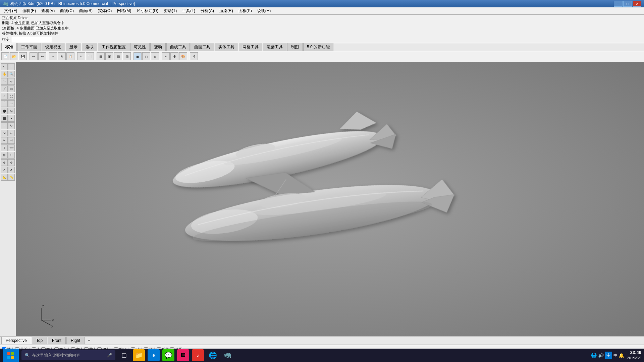  What do you see at coordinates (170, 11) in the screenshot?
I see `menu-transform: 变动(T)` at bounding box center [170, 11].